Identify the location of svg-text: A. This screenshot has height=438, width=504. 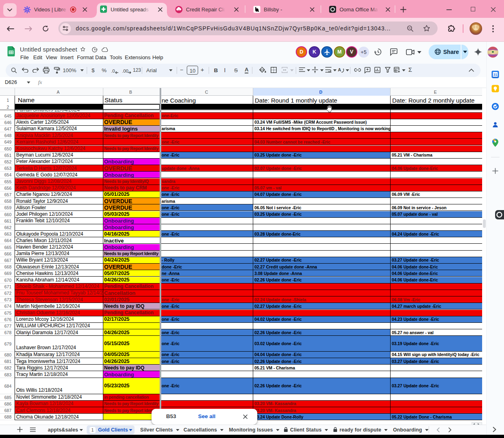
(340, 70).